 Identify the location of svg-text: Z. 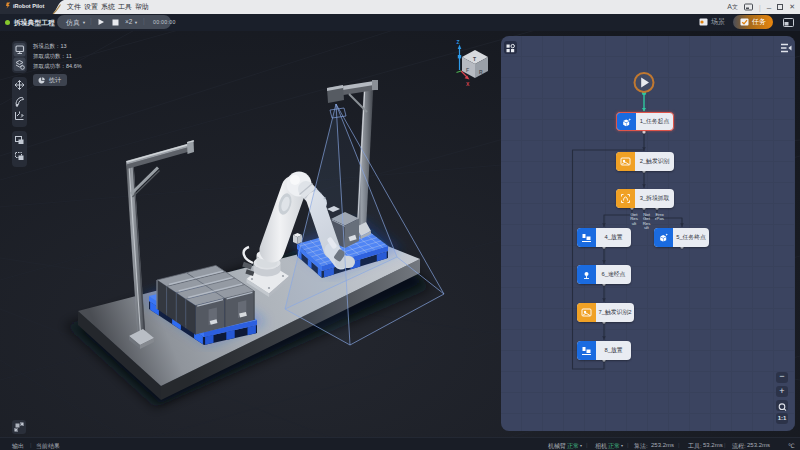
(458, 42).